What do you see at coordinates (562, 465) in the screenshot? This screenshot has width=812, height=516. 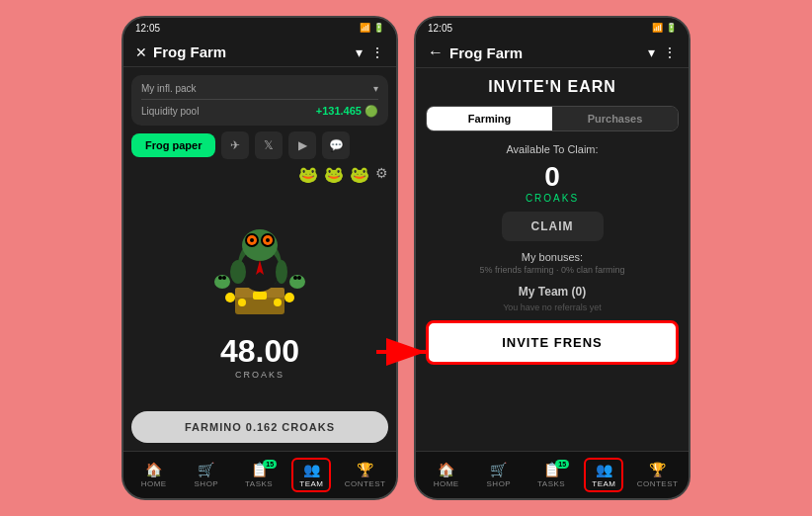 I see `right-tasks-badge: 15` at bounding box center [562, 465].